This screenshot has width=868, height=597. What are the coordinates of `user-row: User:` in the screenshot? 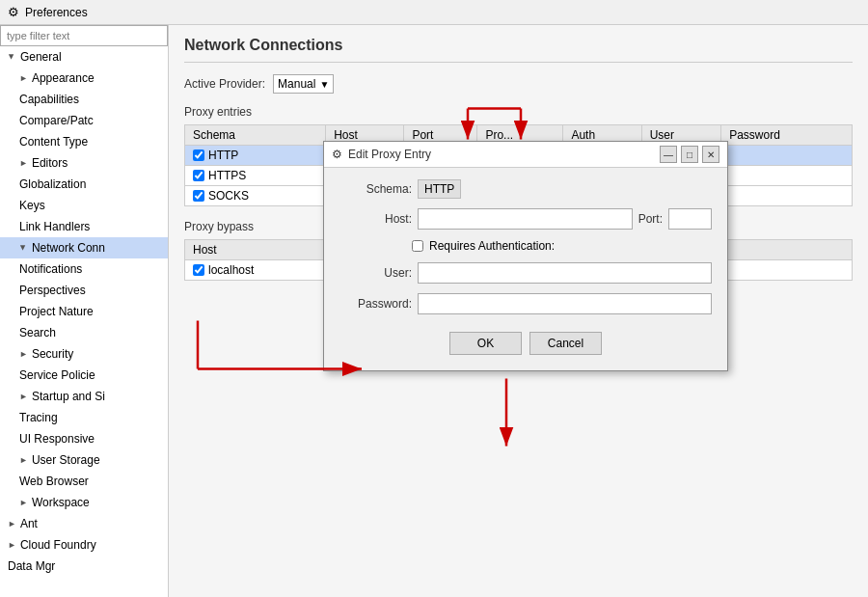 It's located at (526, 273).